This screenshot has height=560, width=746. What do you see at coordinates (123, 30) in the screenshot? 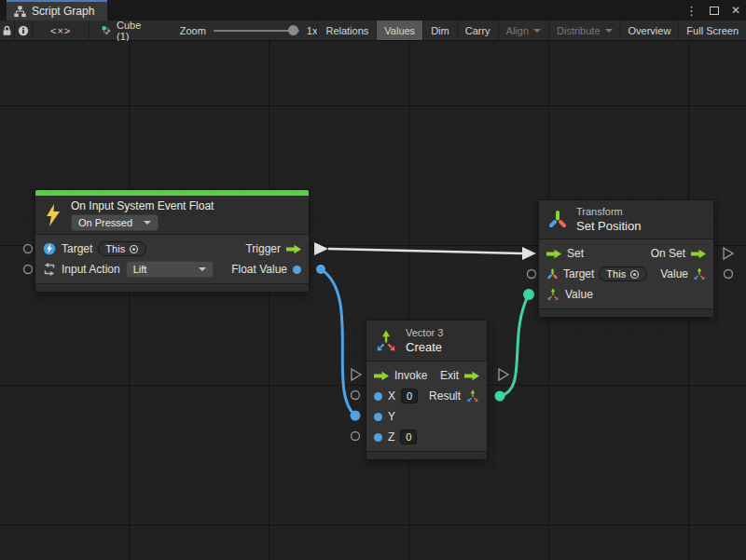
I see `graph-target-breadcrumb: Cube (1)` at bounding box center [123, 30].